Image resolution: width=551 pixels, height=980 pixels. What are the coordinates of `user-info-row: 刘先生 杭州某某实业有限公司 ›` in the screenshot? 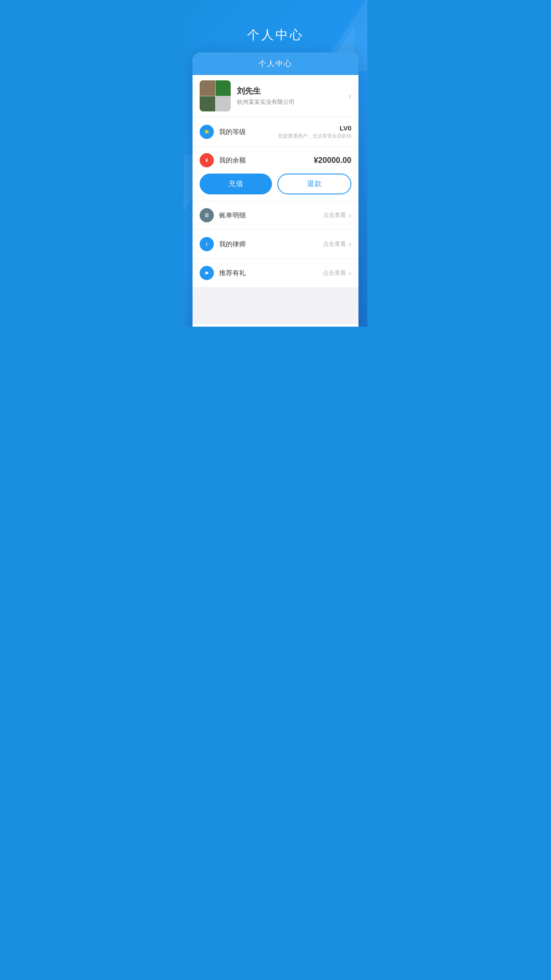 It's located at (276, 96).